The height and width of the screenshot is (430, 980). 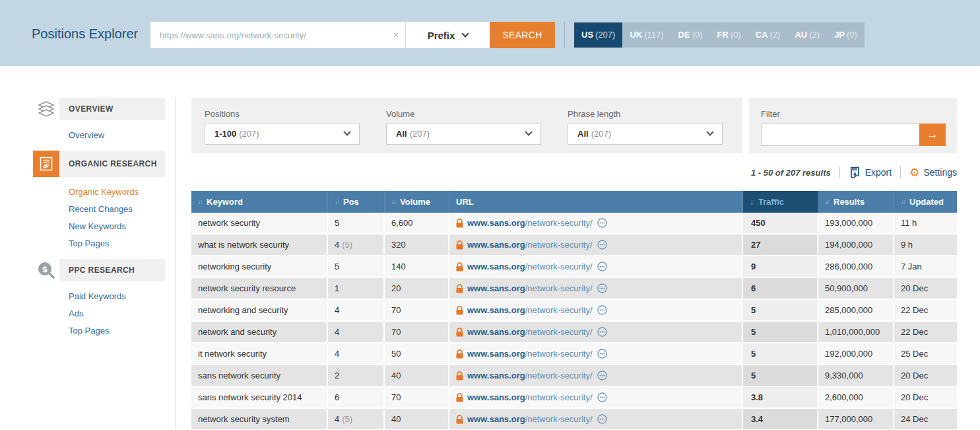 What do you see at coordinates (269, 35) in the screenshot?
I see `url-search-input` at bounding box center [269, 35].